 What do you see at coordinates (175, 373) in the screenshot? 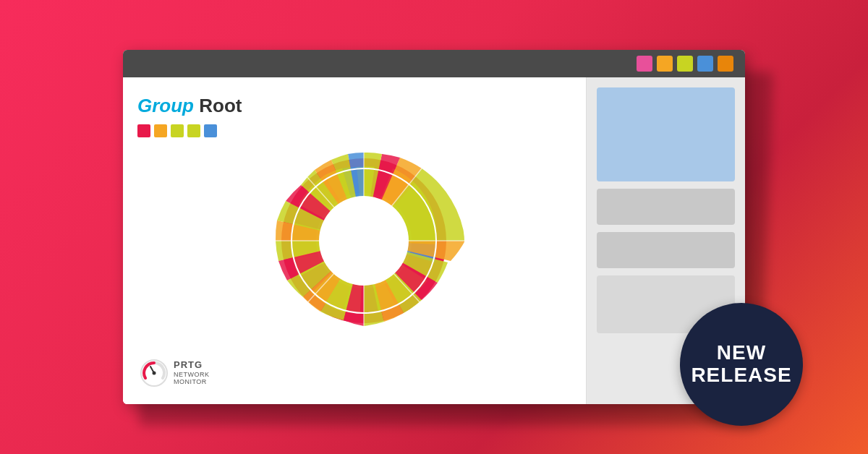
I see `prtg-logo: PRTG NETWORK MONITOR` at bounding box center [175, 373].